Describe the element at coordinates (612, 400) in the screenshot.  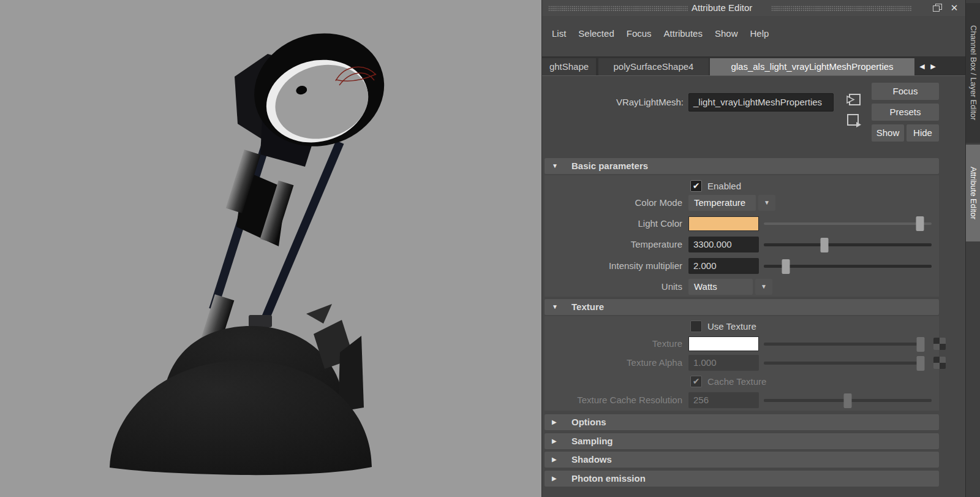
I see `texture-cache-resolution-label: Texture Cache Resolution` at that location.